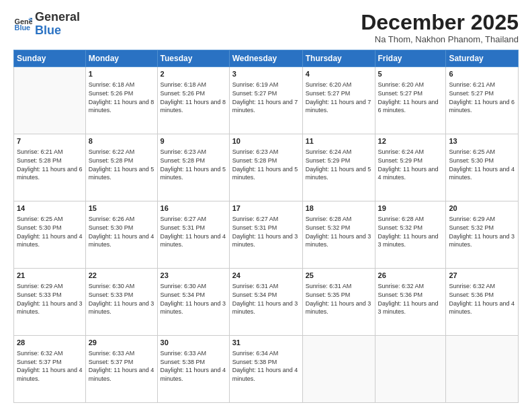 The height and width of the screenshot is (411, 532). I want to click on day-number: 30, so click(193, 342).